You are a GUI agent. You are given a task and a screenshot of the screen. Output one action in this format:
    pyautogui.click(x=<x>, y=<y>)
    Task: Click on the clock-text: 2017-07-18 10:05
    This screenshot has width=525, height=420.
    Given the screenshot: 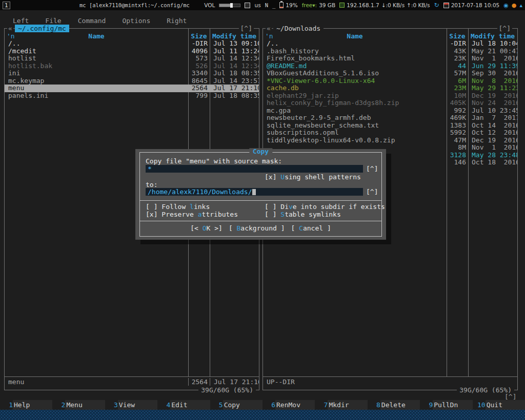 What is the action you would take?
    pyautogui.click(x=476, y=5)
    